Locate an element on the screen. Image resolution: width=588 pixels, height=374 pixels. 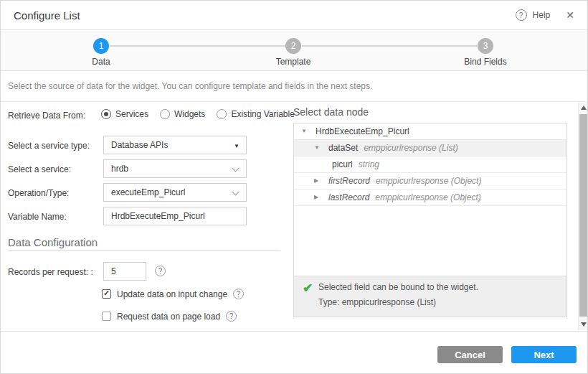
select-data-node-title: Select data node is located at coordinates (331, 112).